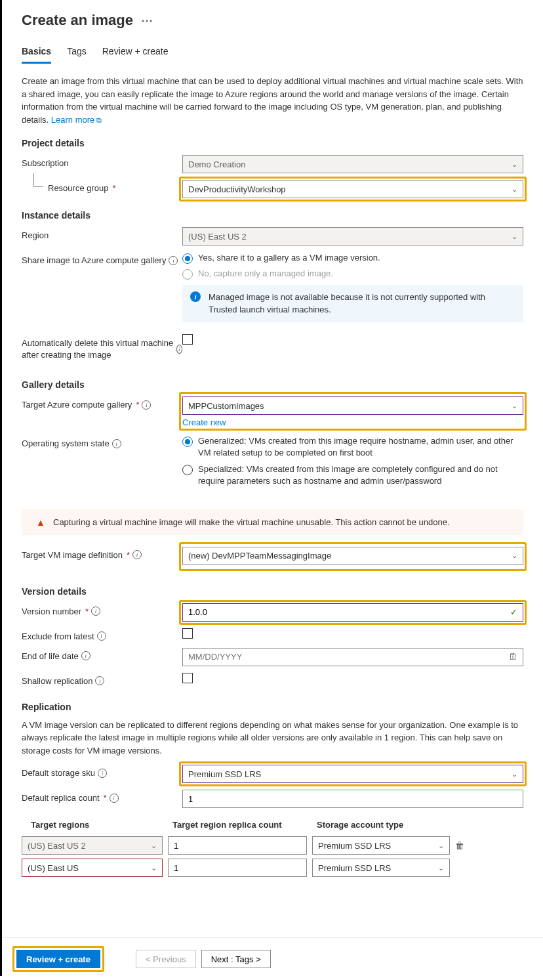  What do you see at coordinates (353, 406) in the screenshot?
I see `target-gallery-select: MPPCustomImages ⌄` at bounding box center [353, 406].